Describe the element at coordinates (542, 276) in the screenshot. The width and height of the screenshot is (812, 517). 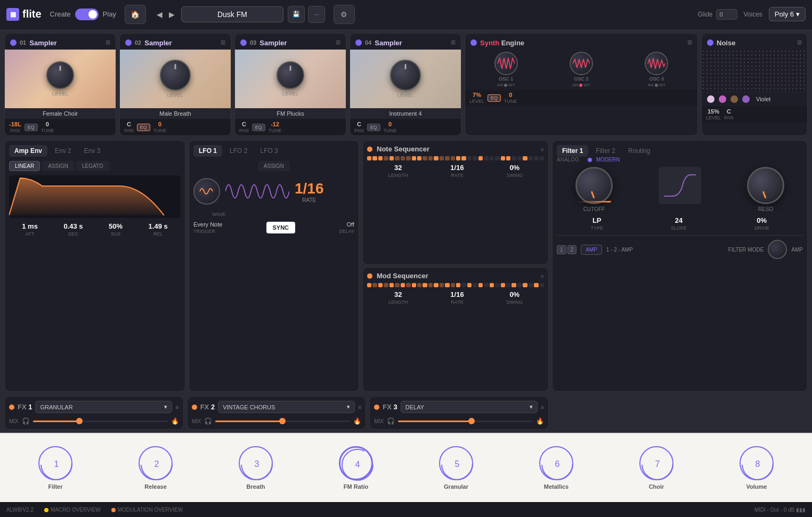
I see `mod-seq-menu: ≡` at that location.